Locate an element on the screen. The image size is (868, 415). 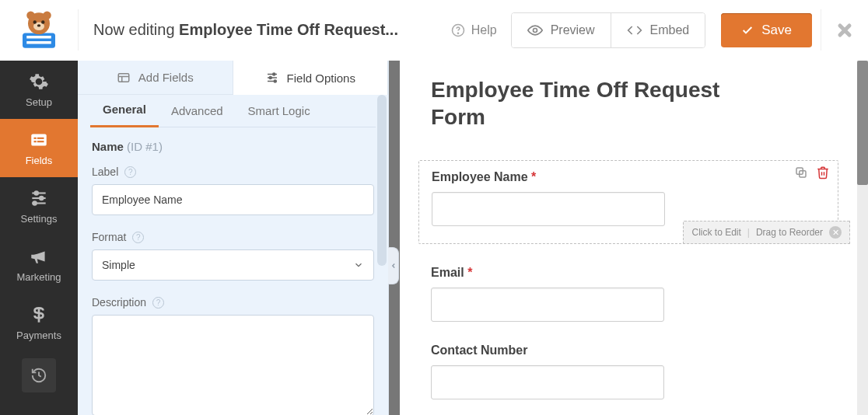
description-title: Description ? is located at coordinates (233, 302).